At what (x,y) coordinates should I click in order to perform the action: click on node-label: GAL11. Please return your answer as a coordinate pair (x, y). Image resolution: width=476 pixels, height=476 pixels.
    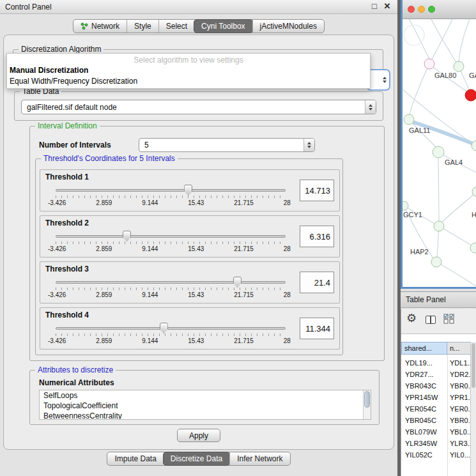
    Looking at the image, I should click on (419, 130).